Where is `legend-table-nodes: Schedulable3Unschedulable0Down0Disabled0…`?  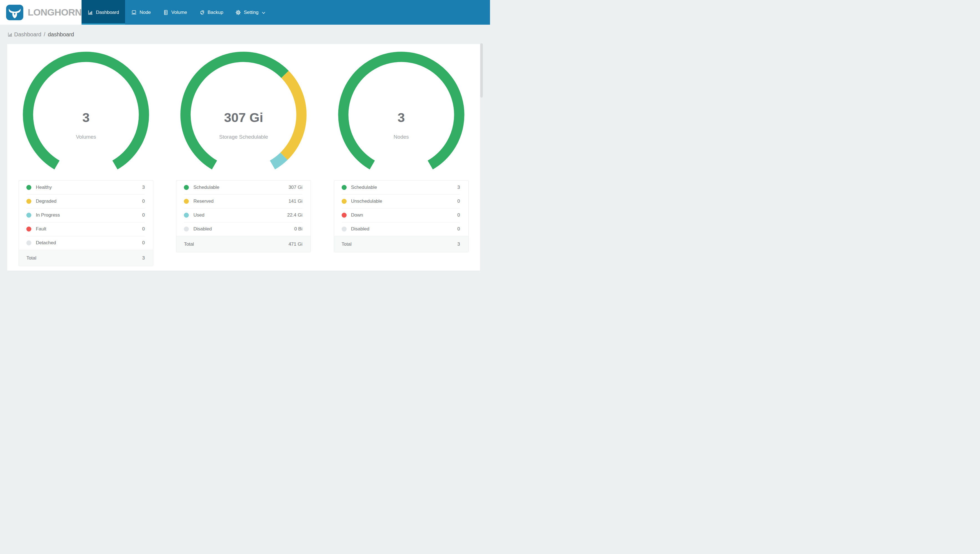
legend-table-nodes: Schedulable3Unschedulable0Down0Disabled0… is located at coordinates (401, 216).